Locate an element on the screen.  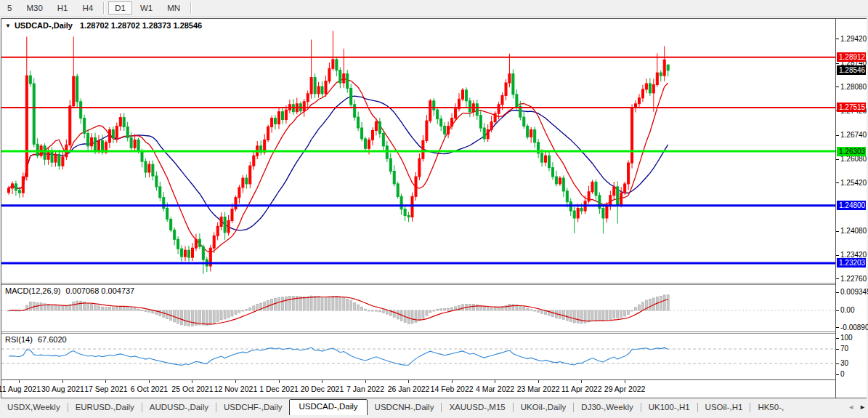
price-tick-label: 1.26080 is located at coordinates (853, 159).